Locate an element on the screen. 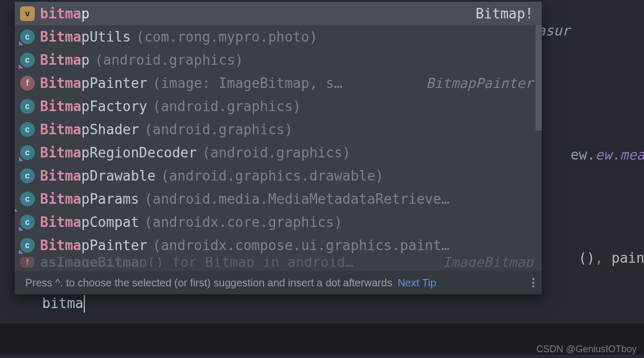 The height and width of the screenshot is (358, 644). suggestion-name: BitmapCompat is located at coordinates (90, 222).